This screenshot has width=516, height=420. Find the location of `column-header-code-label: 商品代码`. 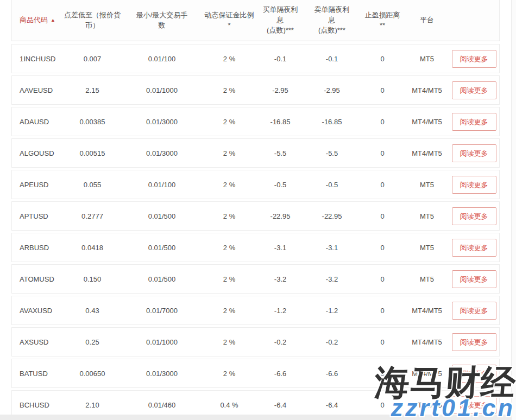

column-header-code-label: 商品代码 is located at coordinates (34, 20).